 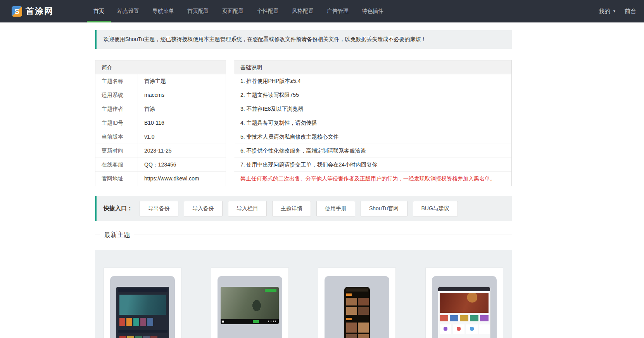 I want to click on video-player-frame, so click(x=250, y=303).